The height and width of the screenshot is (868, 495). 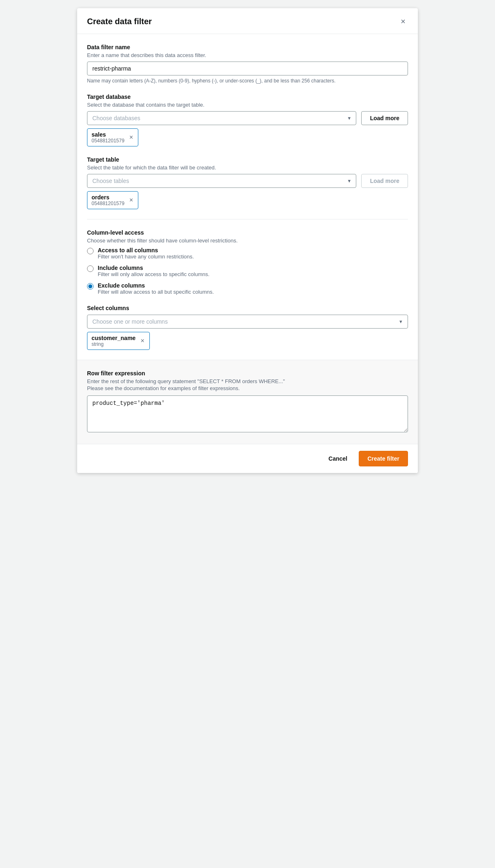 I want to click on target-table-select-wrapper: Choose tables ▼, so click(x=222, y=181).